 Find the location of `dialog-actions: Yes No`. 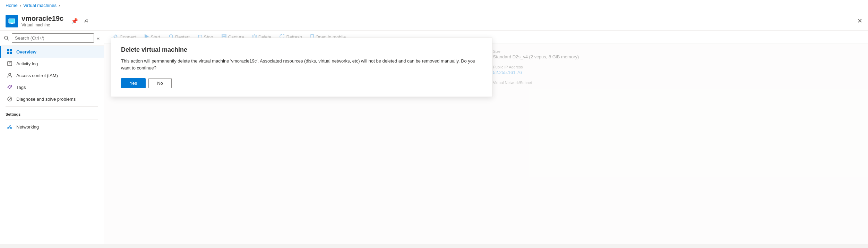

dialog-actions: Yes No is located at coordinates (302, 83).